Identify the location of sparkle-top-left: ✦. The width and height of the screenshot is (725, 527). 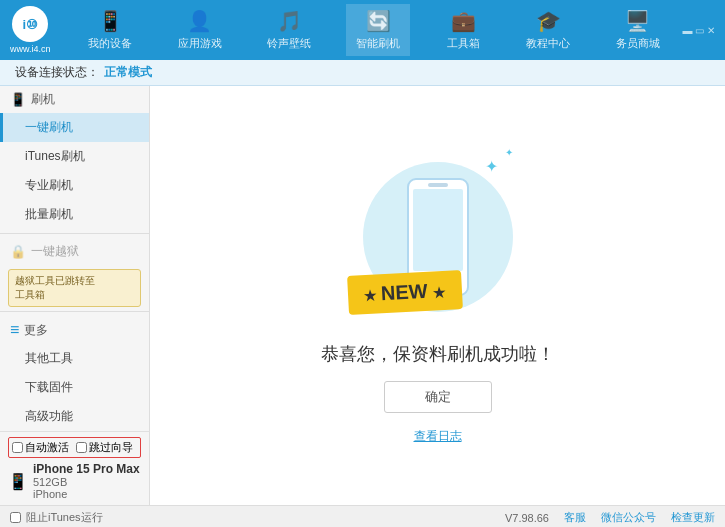
(492, 166).